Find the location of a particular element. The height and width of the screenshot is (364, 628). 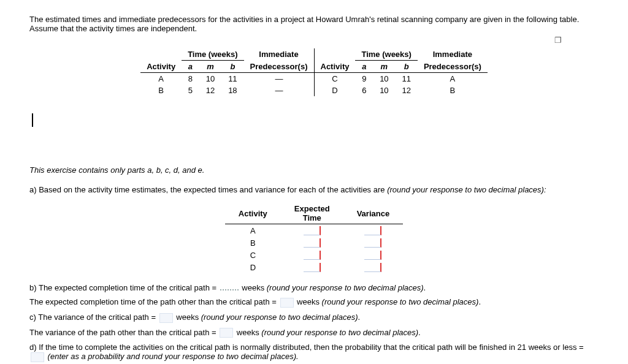

copy-icon: ❐ is located at coordinates (314, 40).